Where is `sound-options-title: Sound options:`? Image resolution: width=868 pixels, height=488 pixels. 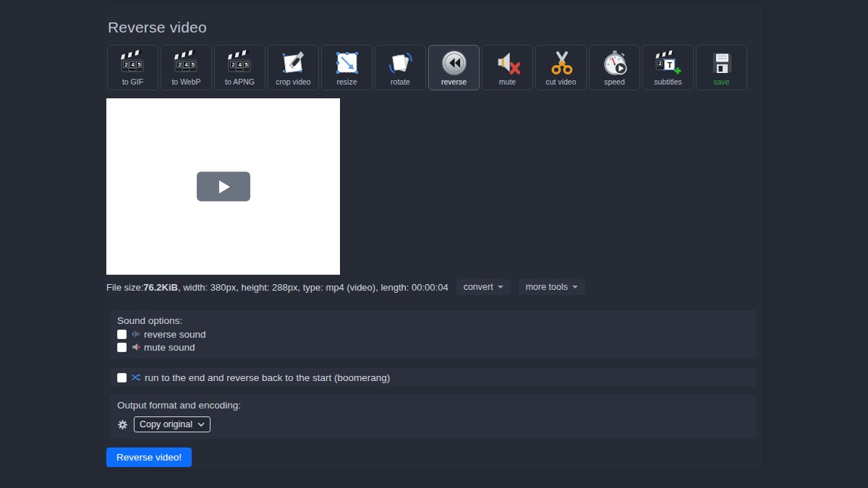 sound-options-title: Sound options: is located at coordinates (433, 321).